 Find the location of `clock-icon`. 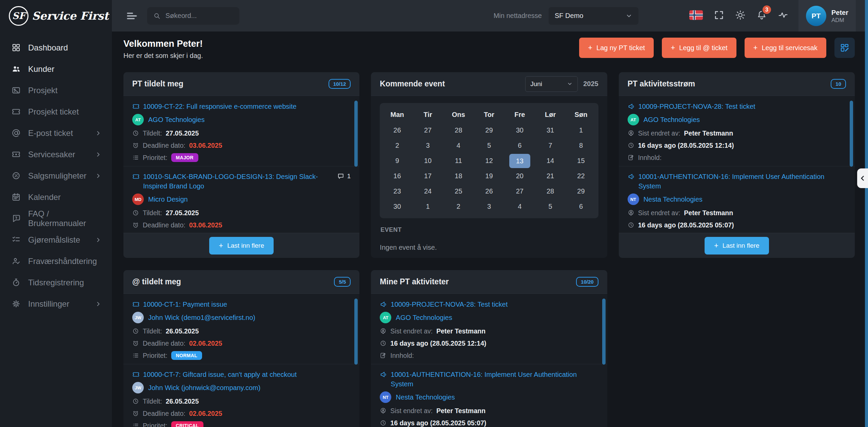

clock-icon is located at coordinates (136, 133).